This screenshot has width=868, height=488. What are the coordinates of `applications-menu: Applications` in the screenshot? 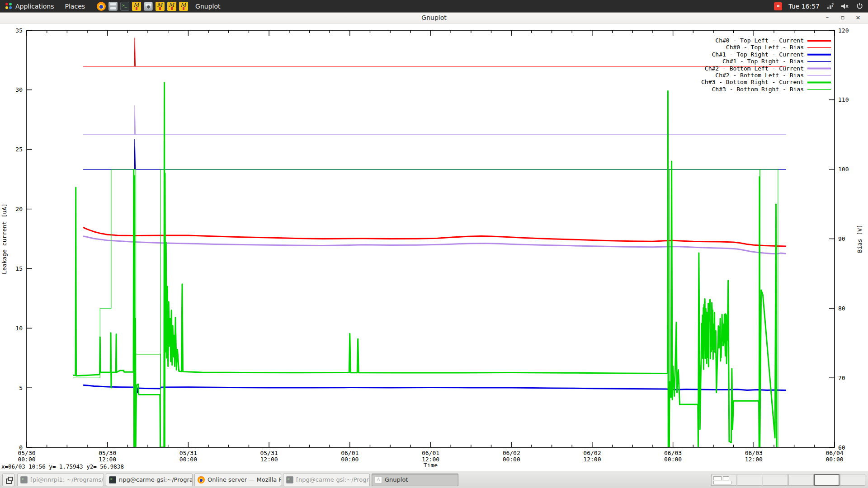 It's located at (30, 6).